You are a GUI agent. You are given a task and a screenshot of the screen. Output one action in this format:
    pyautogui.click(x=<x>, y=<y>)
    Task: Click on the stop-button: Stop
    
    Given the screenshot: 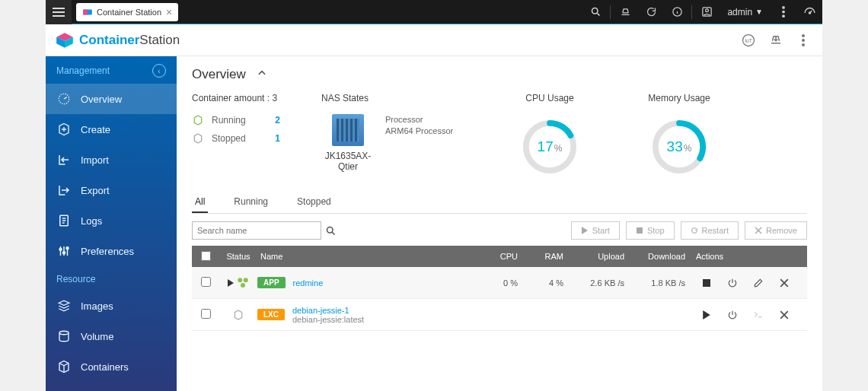 What is the action you would take?
    pyautogui.click(x=650, y=230)
    